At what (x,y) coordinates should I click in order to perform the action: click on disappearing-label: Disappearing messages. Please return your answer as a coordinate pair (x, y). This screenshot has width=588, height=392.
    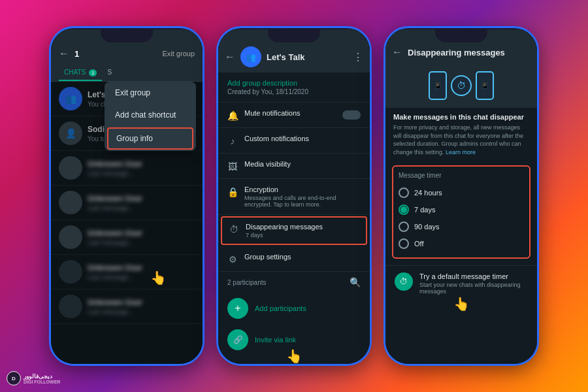
    Looking at the image, I should click on (302, 227).